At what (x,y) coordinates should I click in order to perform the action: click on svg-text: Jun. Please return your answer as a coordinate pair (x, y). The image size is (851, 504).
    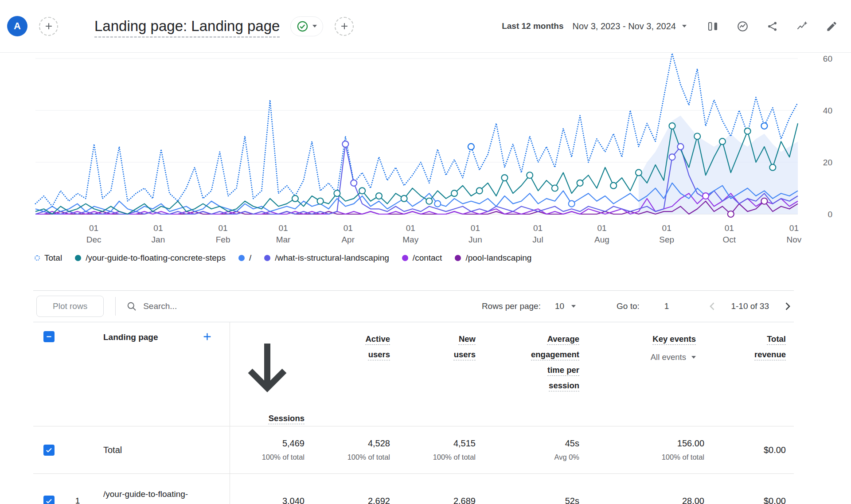
    Looking at the image, I should click on (475, 239).